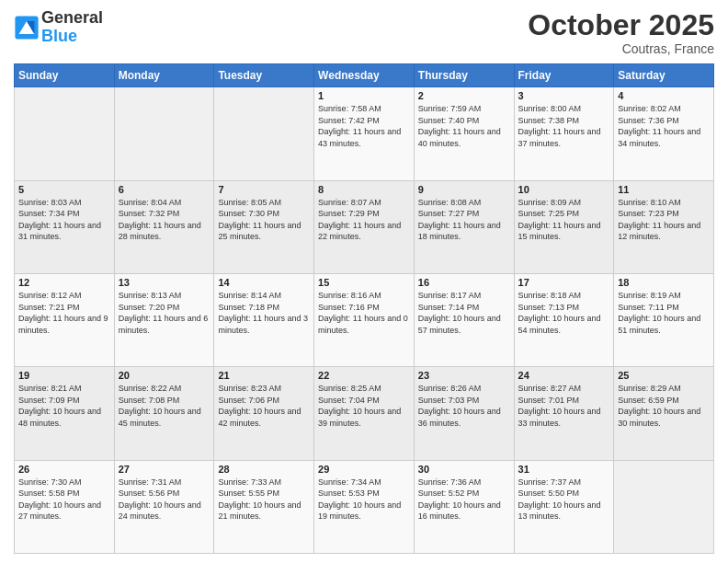  What do you see at coordinates (364, 469) in the screenshot?
I see `day-number: 29` at bounding box center [364, 469].